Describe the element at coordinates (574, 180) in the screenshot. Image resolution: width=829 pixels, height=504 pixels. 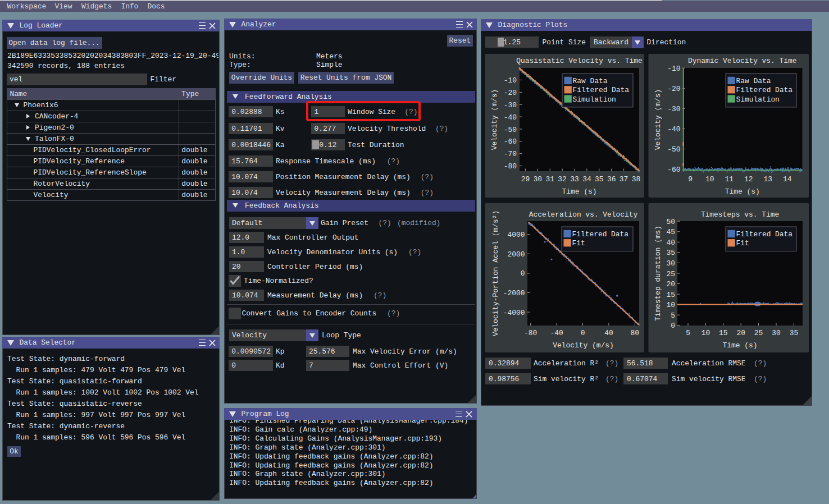
I see `svg-text: 33` at that location.